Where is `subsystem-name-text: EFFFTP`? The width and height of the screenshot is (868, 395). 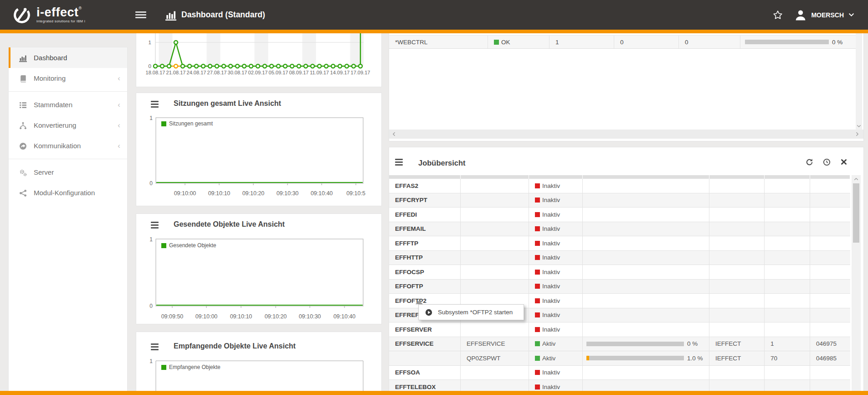
subsystem-name-text: EFFFTP is located at coordinates (406, 244).